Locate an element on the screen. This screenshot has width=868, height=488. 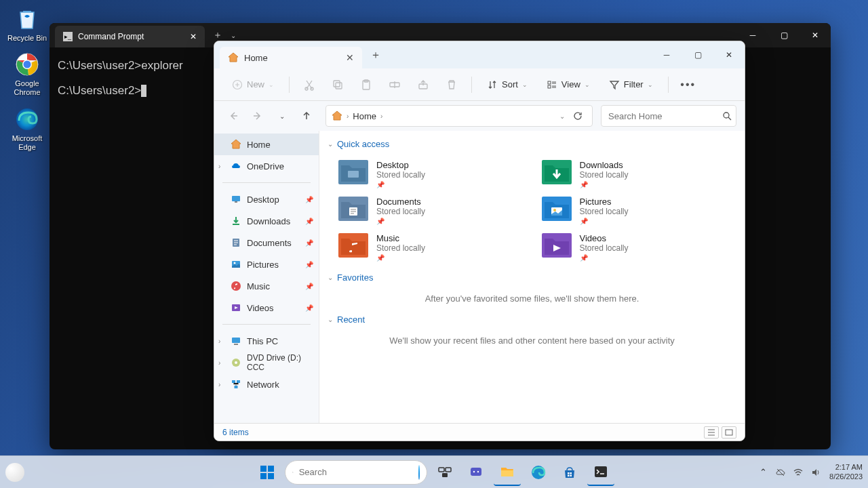
quick-access-documents: DocumentsStored locally📌 is located at coordinates (431, 211).